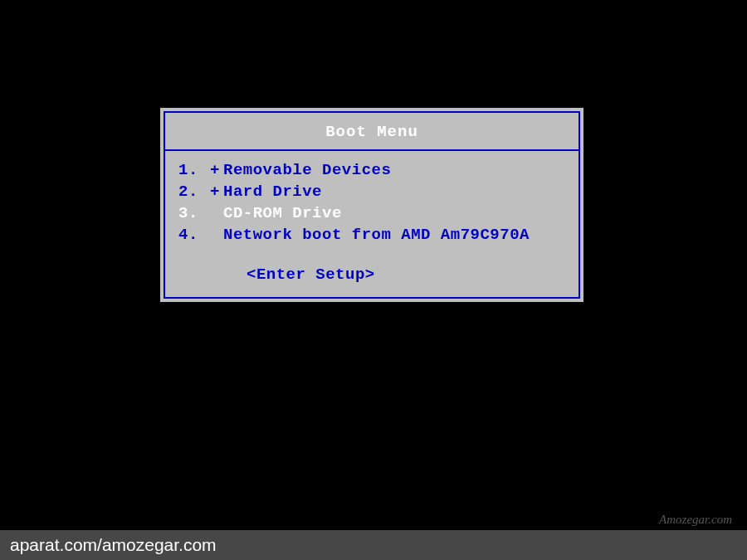 Image resolution: width=747 pixels, height=560 pixels. I want to click on boot-item-hard-drive: 2. + Hard Drive, so click(372, 192).